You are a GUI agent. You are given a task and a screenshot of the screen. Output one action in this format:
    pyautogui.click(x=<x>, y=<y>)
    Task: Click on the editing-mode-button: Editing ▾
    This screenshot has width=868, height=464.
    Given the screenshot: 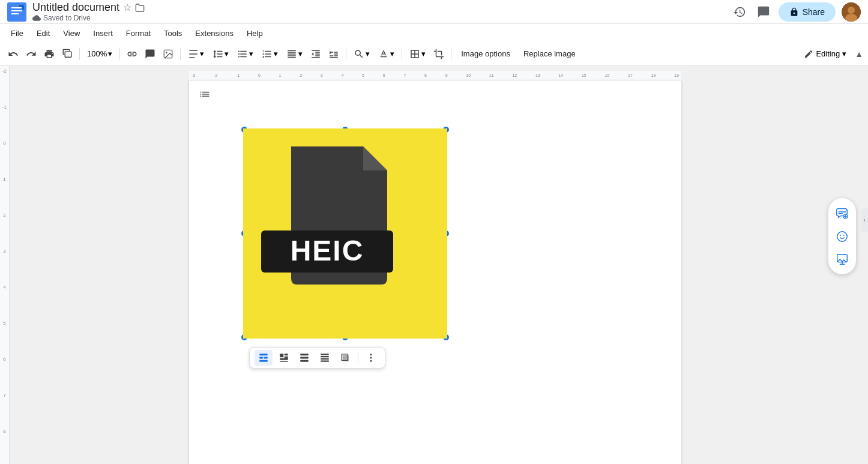 What is the action you would take?
    pyautogui.click(x=825, y=54)
    